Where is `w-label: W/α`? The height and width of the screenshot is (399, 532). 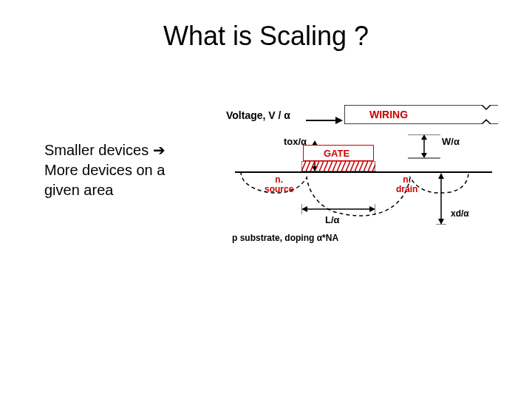 w-label: W/α is located at coordinates (451, 142).